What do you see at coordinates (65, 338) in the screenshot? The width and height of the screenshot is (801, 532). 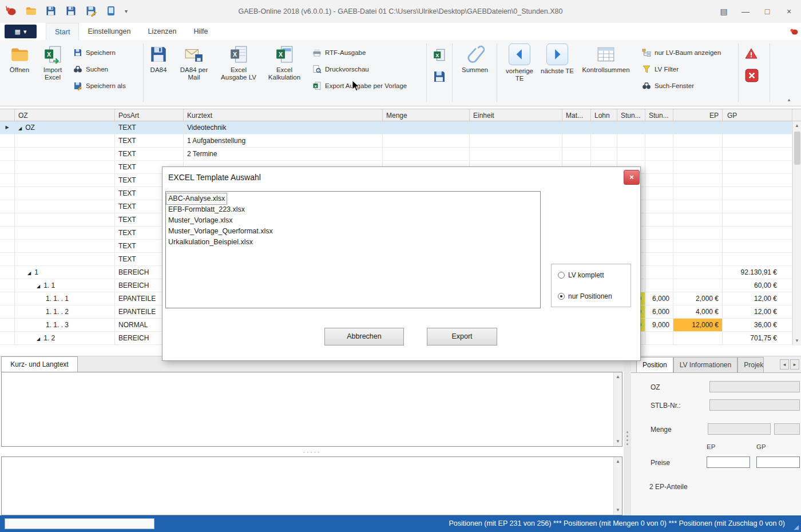 I see `cell-oz: ◢1. 2` at bounding box center [65, 338].